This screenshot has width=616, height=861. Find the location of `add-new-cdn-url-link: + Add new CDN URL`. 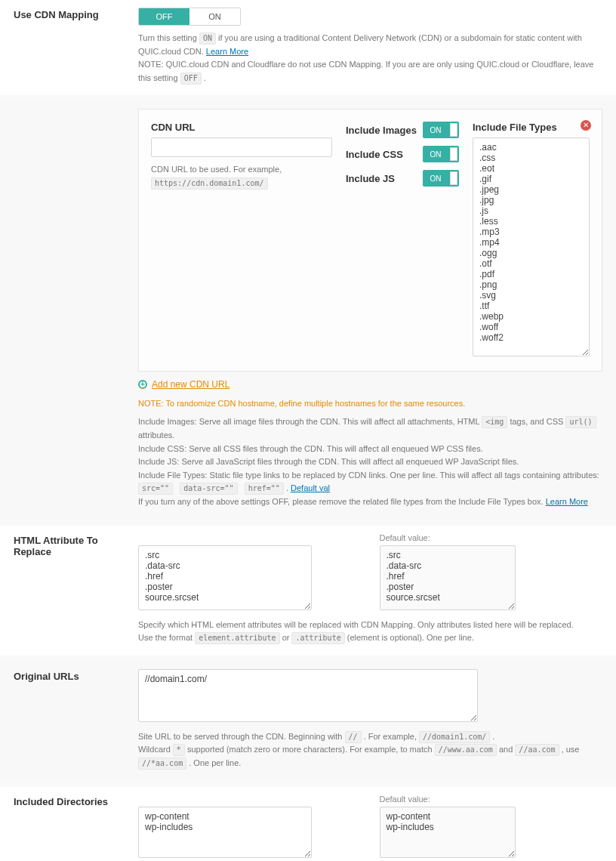

add-new-cdn-url-link: + Add new CDN URL is located at coordinates (184, 384).